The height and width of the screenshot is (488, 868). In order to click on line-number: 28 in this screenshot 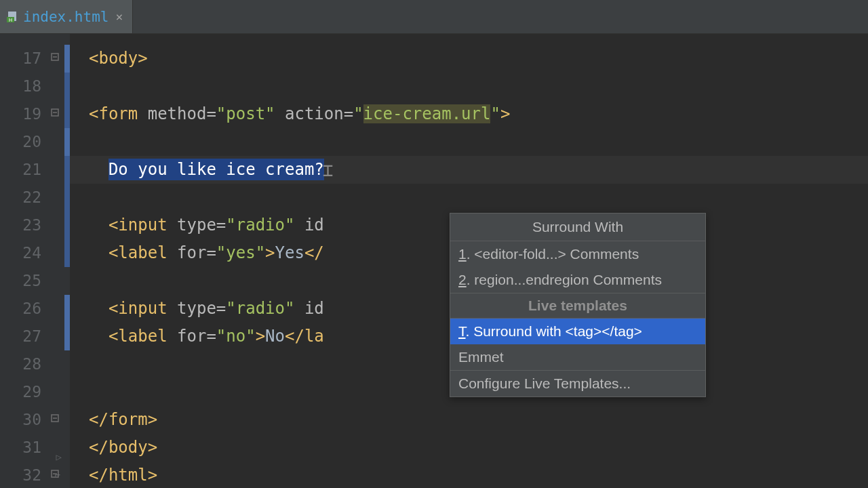, I will do `click(33, 365)`.